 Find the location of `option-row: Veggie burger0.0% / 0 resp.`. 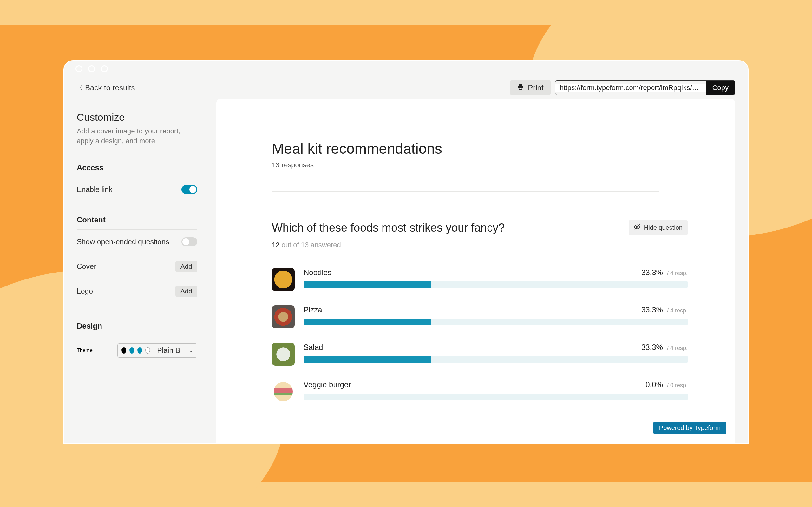

option-row: Veggie burger0.0% / 0 resp. is located at coordinates (480, 392).